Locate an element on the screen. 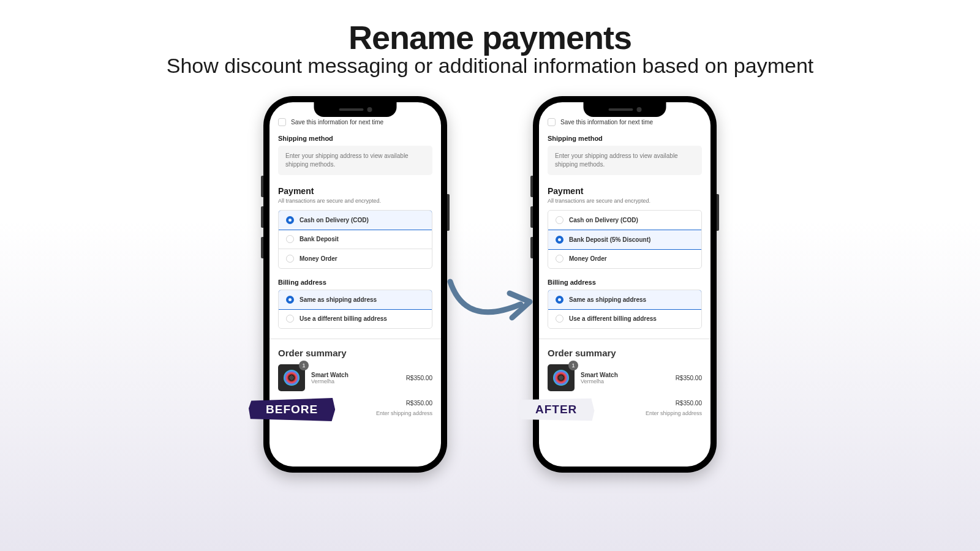 Image resolution: width=980 pixels, height=551 pixels. phone-before: Save this information for next time Ship… is located at coordinates (355, 284).